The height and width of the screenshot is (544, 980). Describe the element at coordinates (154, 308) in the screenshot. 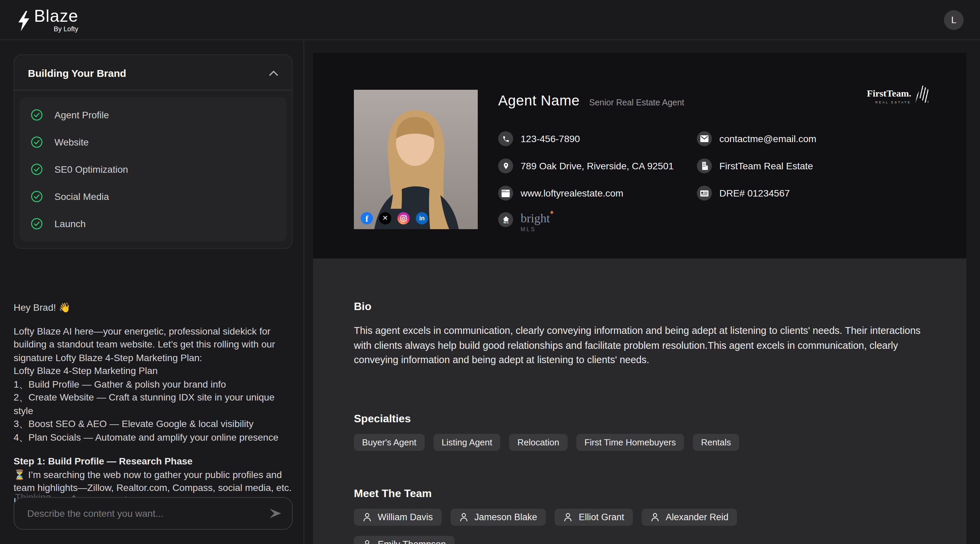

I see `chat-greeting: Hey Brad! 👋` at that location.